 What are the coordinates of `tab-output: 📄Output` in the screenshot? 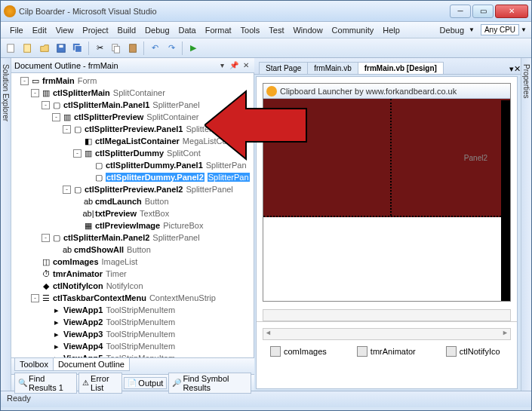 It's located at (145, 383).